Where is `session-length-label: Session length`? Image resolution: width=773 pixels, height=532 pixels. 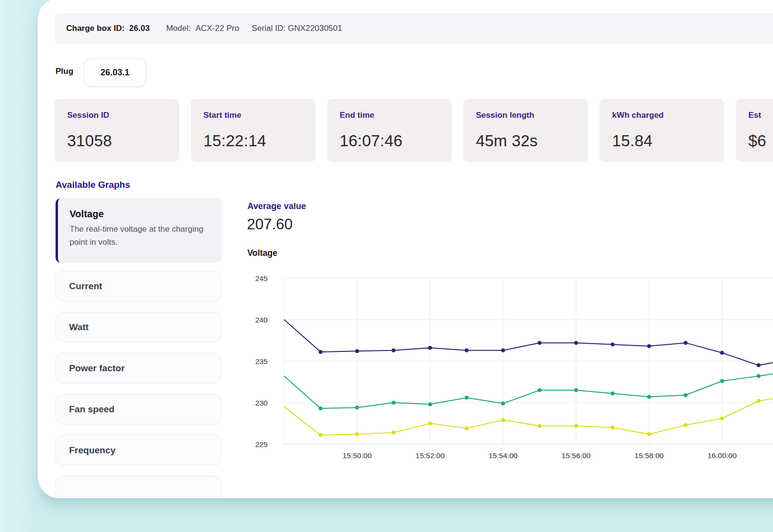 session-length-label: Session length is located at coordinates (526, 115).